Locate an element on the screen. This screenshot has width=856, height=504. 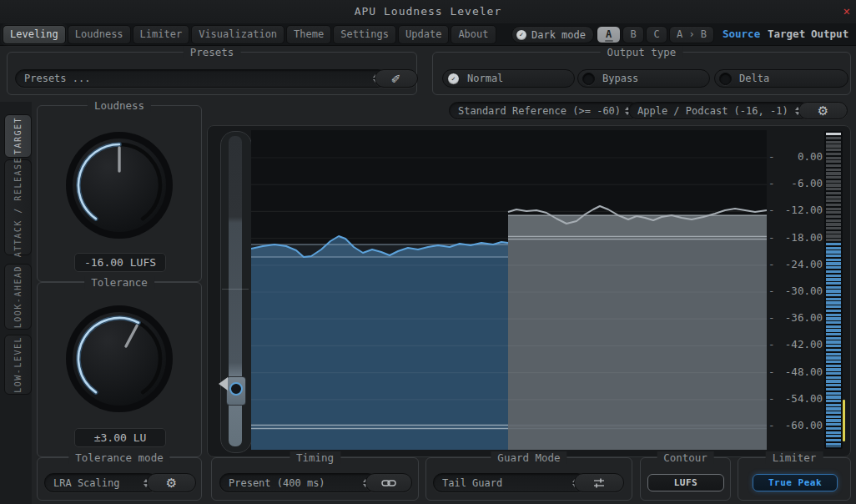
side-tab-attack-release-label: ATTACK / RELEASE is located at coordinates (18, 207).